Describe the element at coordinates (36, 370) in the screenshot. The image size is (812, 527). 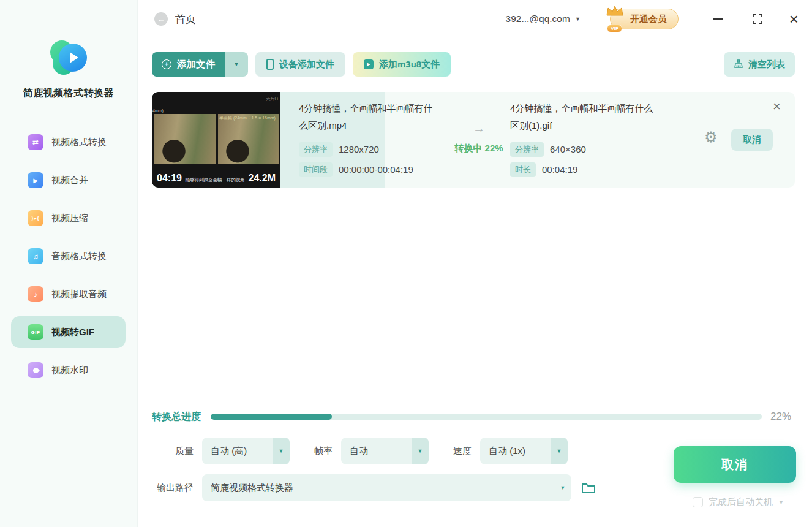
I see `water-drop-icon` at that location.